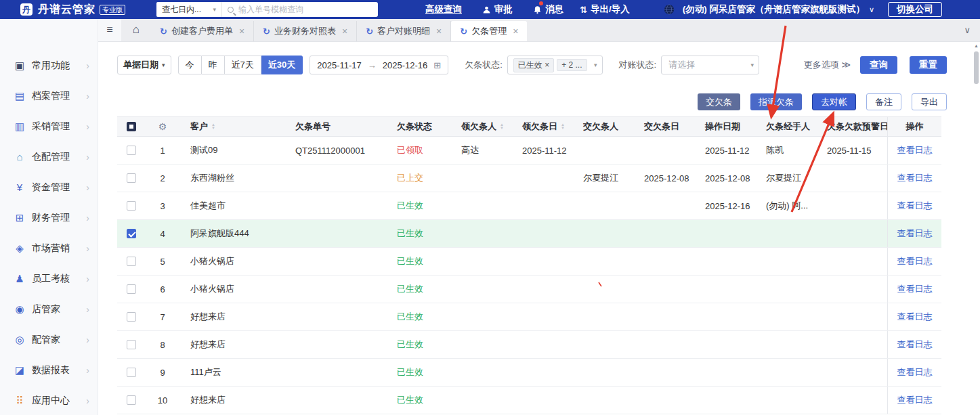  What do you see at coordinates (131, 127) in the screenshot?
I see `select-all-checkbox` at bounding box center [131, 127].